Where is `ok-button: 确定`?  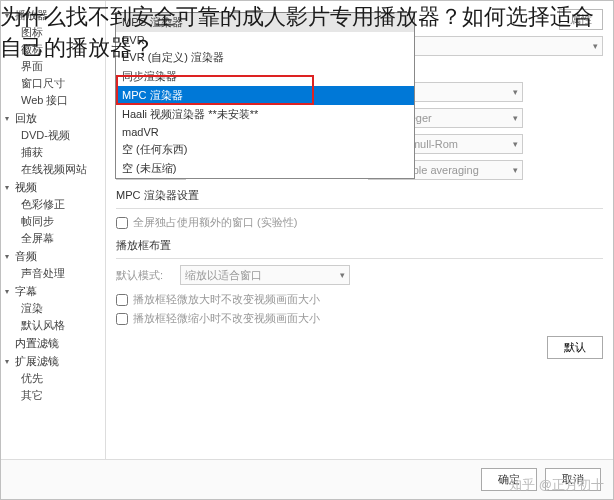 ok-button: 确定 is located at coordinates (509, 480).